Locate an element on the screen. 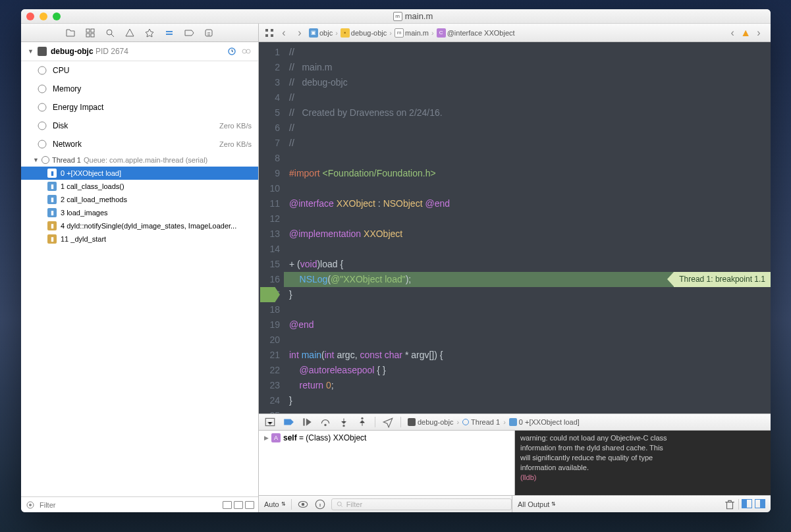 This screenshot has width=791, height=532. vars-scope-select: Auto ⇅ is located at coordinates (275, 504).